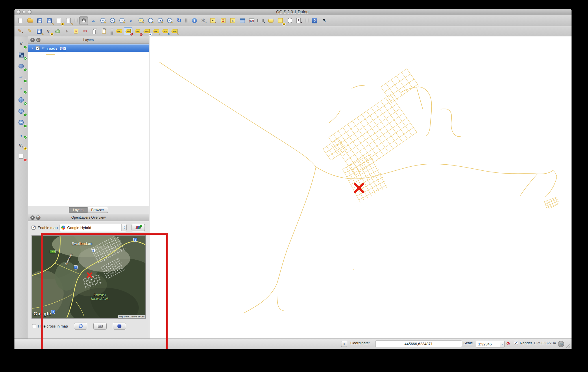 The width and height of the screenshot is (588, 372). I want to click on zoom-to-selection-icon: ▪, so click(141, 21).